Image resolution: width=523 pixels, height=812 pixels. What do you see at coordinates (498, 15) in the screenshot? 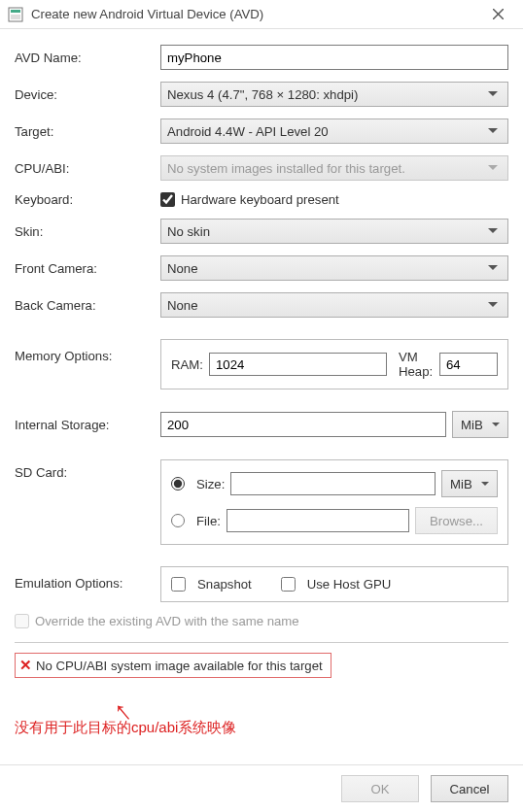
I see `close-button` at bounding box center [498, 15].